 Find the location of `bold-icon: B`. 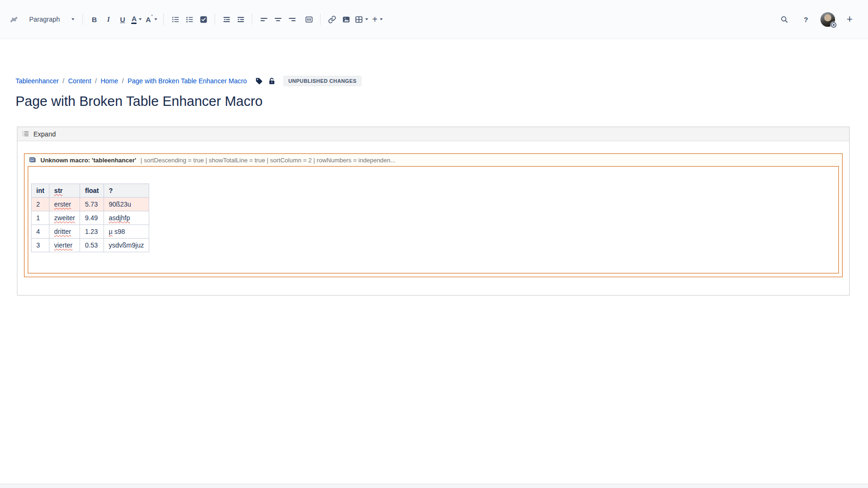

bold-icon: B is located at coordinates (94, 20).